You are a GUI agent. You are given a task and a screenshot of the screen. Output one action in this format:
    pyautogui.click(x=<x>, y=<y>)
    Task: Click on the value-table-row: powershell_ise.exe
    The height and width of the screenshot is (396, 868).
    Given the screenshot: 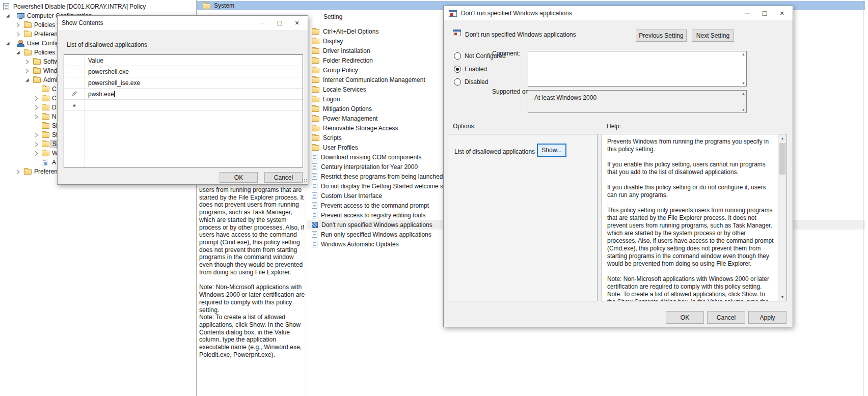 What is the action you would take?
    pyautogui.click(x=183, y=83)
    